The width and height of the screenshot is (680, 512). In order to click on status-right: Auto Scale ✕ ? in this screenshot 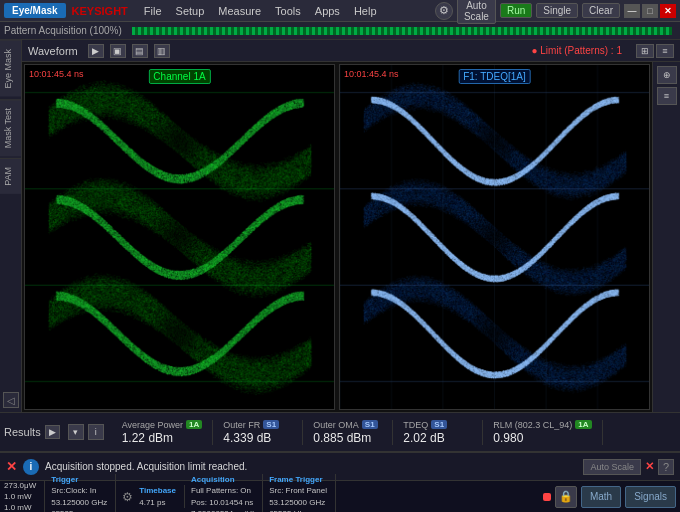, I will do `click(628, 467)`.